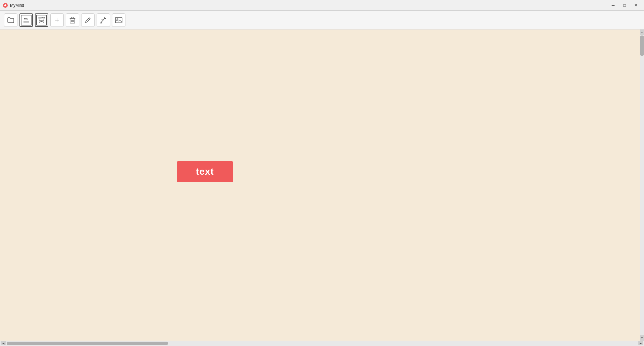 The image size is (644, 346). I want to click on clear-button, so click(103, 20).